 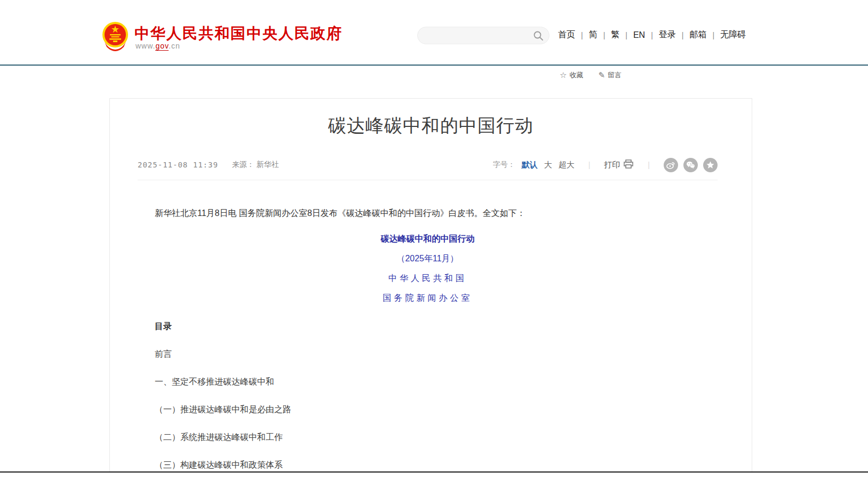 What do you see at coordinates (602, 75) in the screenshot?
I see `pencil-icon: ✎` at bounding box center [602, 75].